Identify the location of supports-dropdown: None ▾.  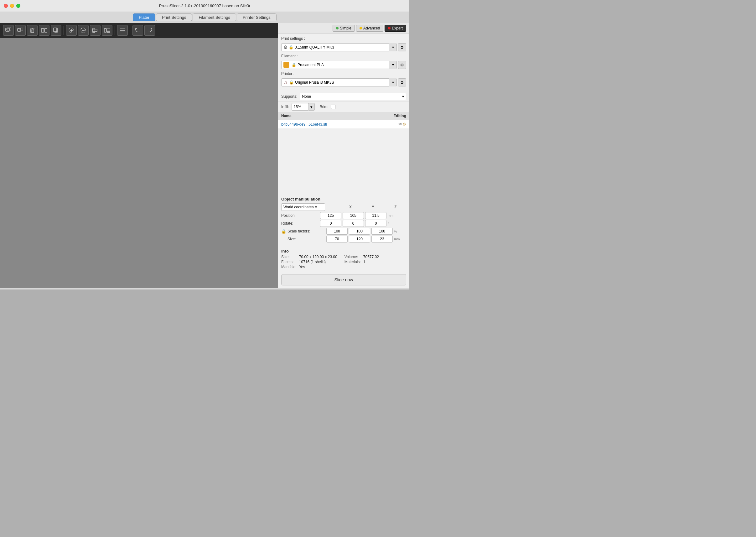
(353, 97).